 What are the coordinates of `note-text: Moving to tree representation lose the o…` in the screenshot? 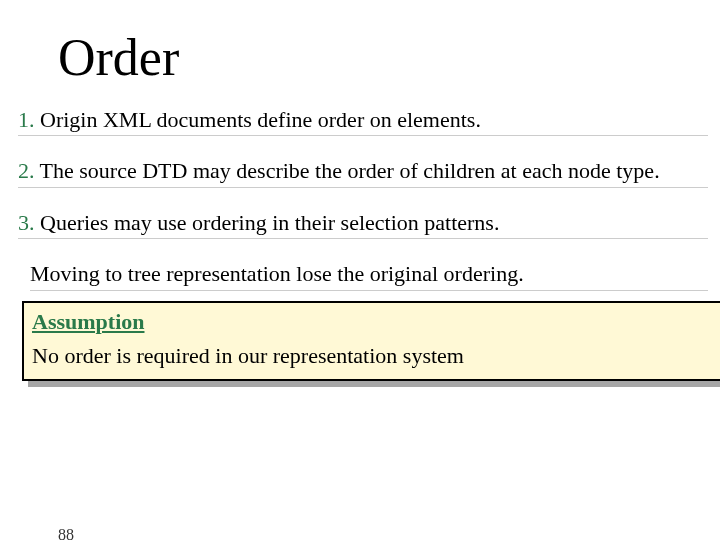 It's located at (369, 276).